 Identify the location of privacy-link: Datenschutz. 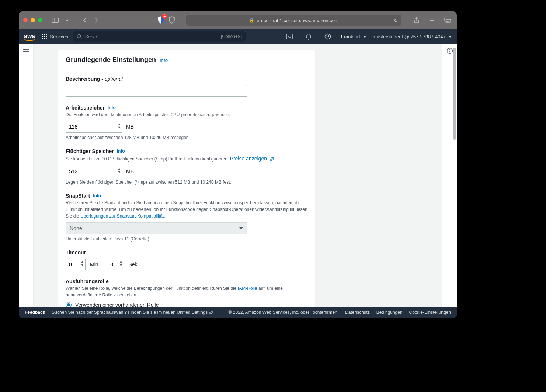
(358, 312).